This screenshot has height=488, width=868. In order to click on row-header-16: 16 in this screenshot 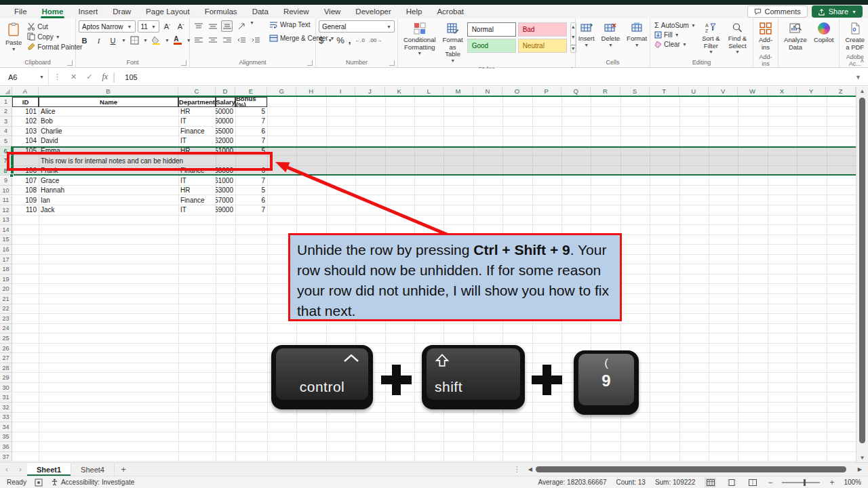, I will do `click(6, 249)`.